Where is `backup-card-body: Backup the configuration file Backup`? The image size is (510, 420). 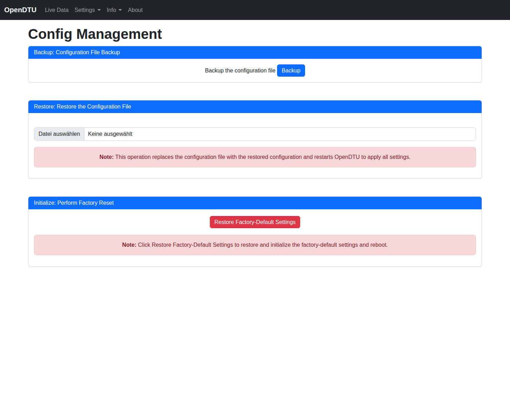
backup-card-body: Backup the configuration file Backup is located at coordinates (255, 71).